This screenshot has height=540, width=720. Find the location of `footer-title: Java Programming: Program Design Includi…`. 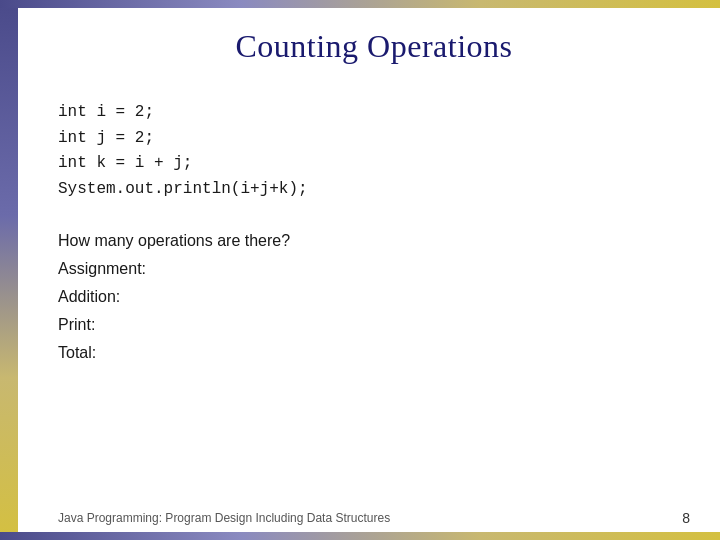

footer-title: Java Programming: Program Design Includi… is located at coordinates (370, 518).